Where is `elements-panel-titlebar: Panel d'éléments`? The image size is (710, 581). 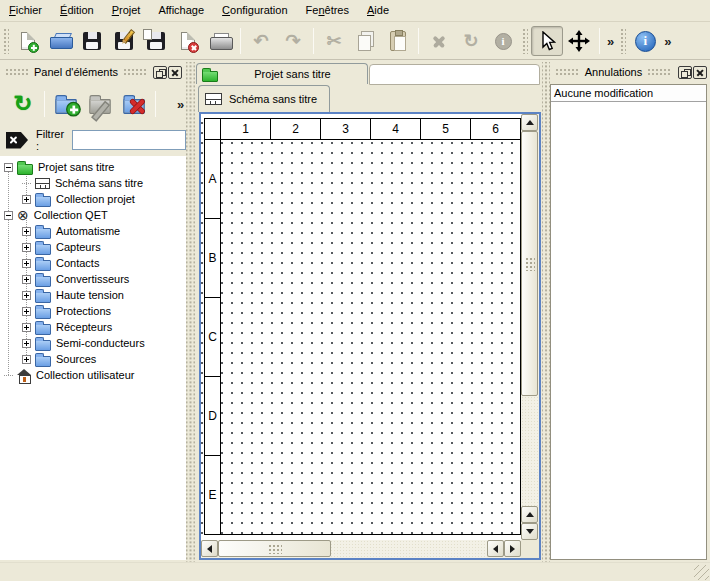
elements-panel-titlebar: Panel d'éléments is located at coordinates (93, 72).